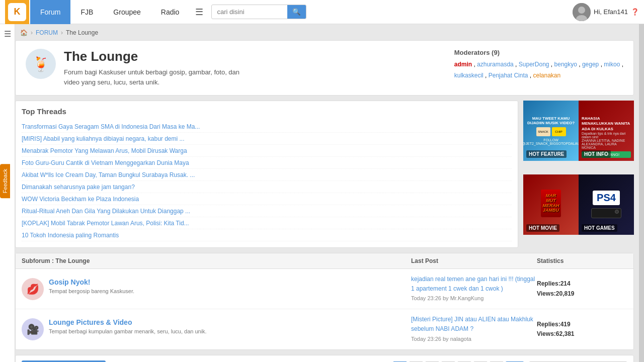 The height and width of the screenshot is (362, 644). I want to click on bottom-toolbar: ✏️ Create New Thread ⚙ Forum Tools ☰ Sor…, so click(325, 358).